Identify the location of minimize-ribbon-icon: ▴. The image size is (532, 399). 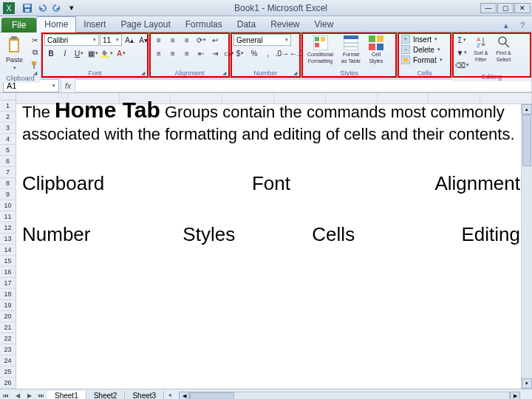
(506, 25).